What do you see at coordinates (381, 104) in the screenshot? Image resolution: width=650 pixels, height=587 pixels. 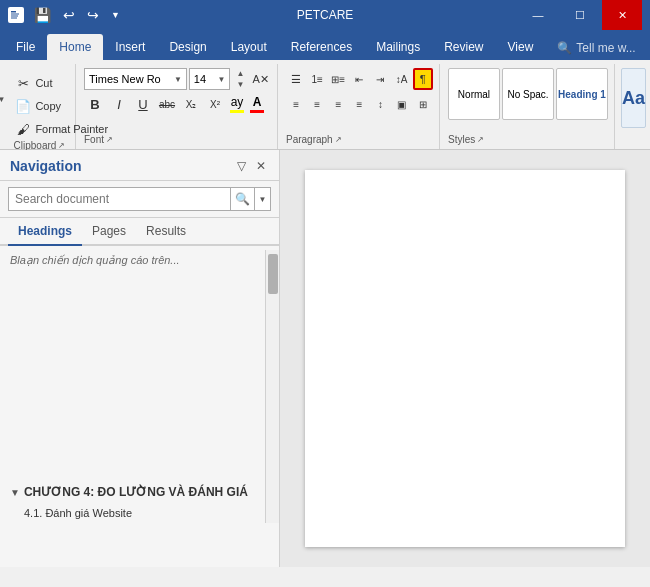 I see `line-spacing-button: ↕` at bounding box center [381, 104].